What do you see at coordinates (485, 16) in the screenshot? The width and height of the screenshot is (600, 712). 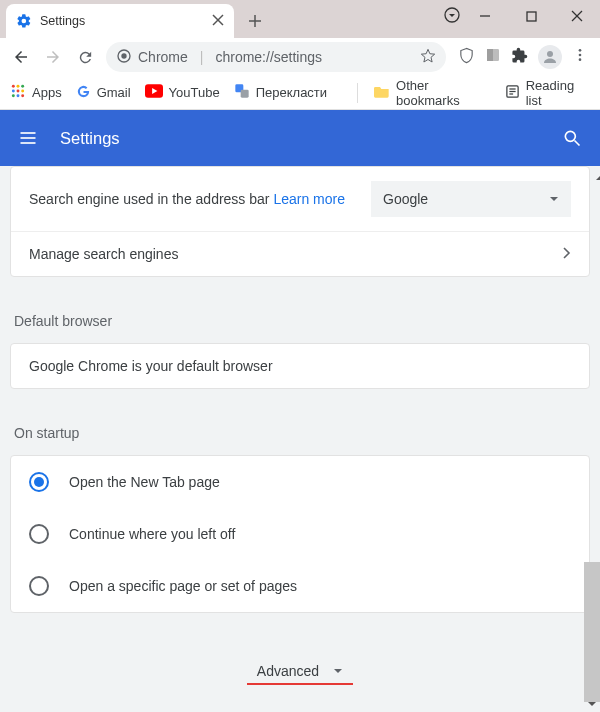 I see `window-minimize-button` at bounding box center [485, 16].